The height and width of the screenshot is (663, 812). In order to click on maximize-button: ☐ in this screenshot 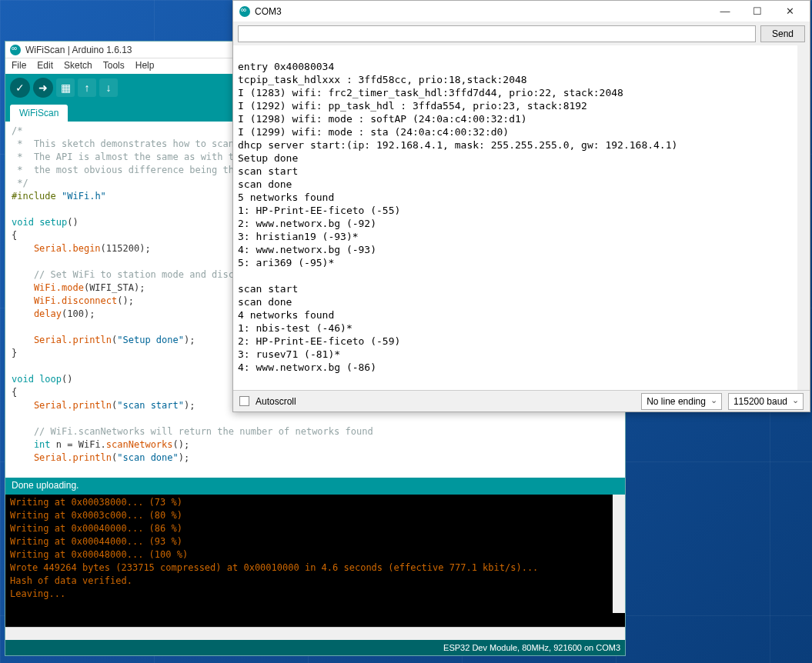, I will do `click(757, 12)`.